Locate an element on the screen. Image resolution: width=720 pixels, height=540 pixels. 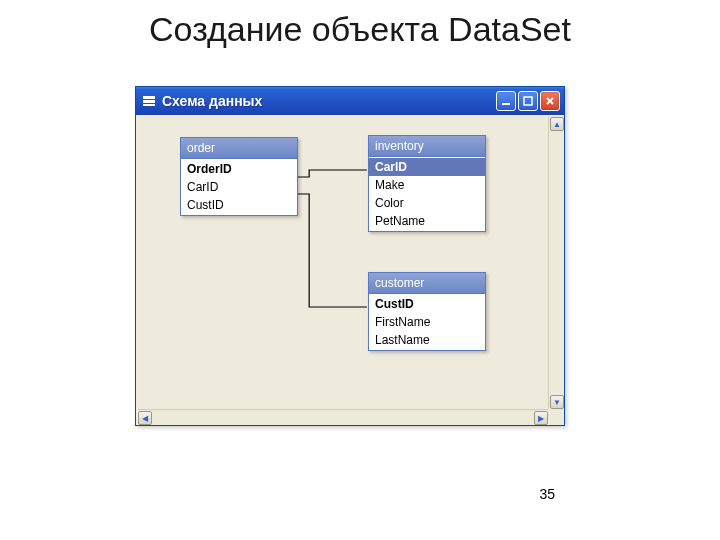
table-inventory-header: inventory is located at coordinates (427, 146).